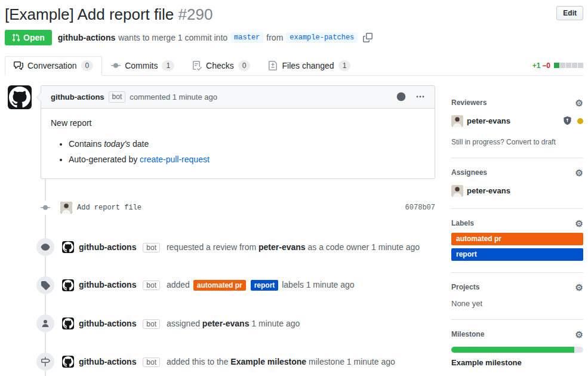 The width and height of the screenshot is (588, 376). Describe the element at coordinates (238, 152) in the screenshot. I see `comment-bullet-list: Contains today's date Auto-generated by …` at that location.